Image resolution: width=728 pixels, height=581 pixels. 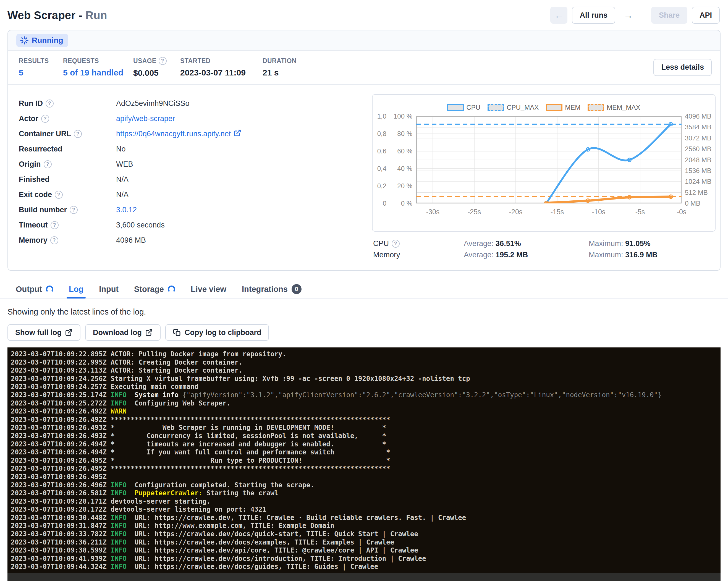 What do you see at coordinates (698, 138) in the screenshot?
I see `axis-tick-label: 3072 MB` at bounding box center [698, 138].